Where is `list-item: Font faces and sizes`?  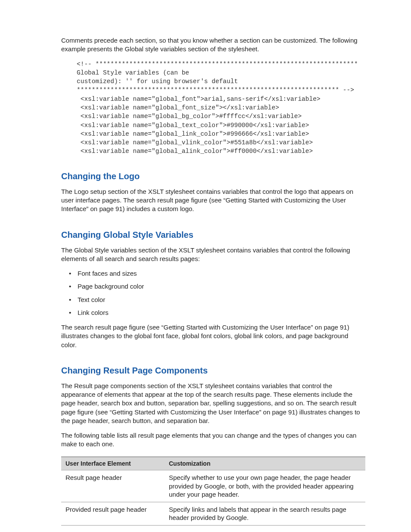 list-item: Font faces and sizes is located at coordinates (217, 274).